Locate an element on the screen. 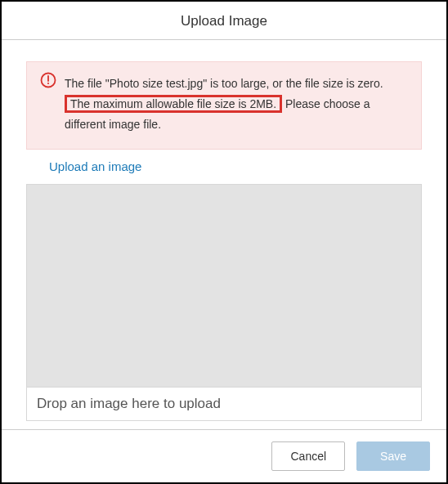 Image resolution: width=448 pixels, height=484 pixels. upload-link-container: Upload an image is located at coordinates (224, 167).